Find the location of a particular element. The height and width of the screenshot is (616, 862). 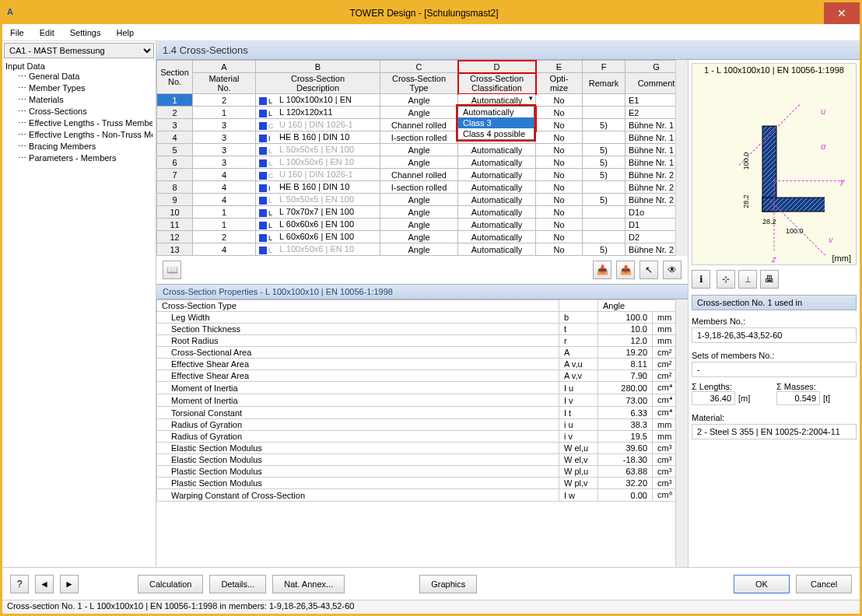

prop-row: Plastic Section ModulusW pl,v32.20cm³ is located at coordinates (422, 484).